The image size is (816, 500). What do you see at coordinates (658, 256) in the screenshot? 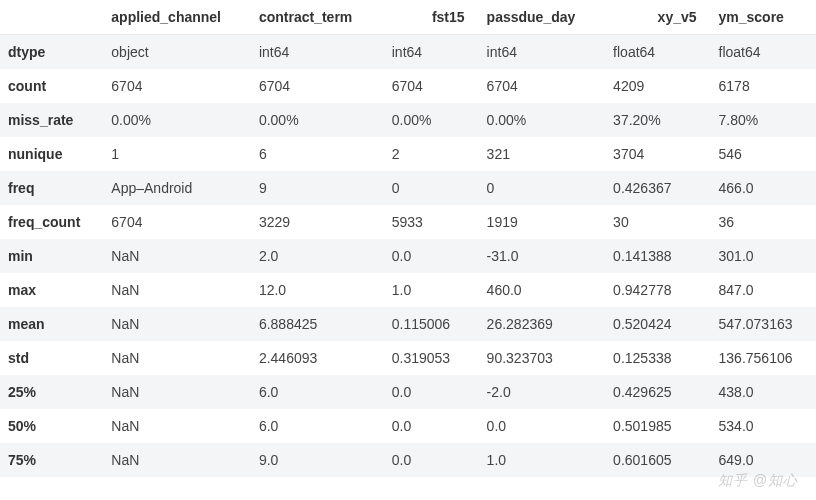
I see `cell: 0.141388` at bounding box center [658, 256].